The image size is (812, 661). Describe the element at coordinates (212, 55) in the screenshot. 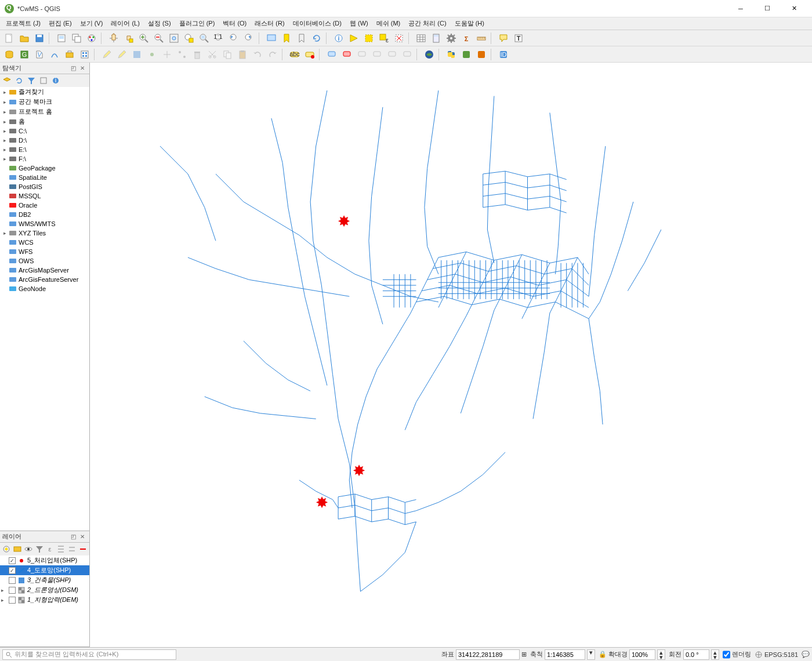

I see `cut-button` at that location.